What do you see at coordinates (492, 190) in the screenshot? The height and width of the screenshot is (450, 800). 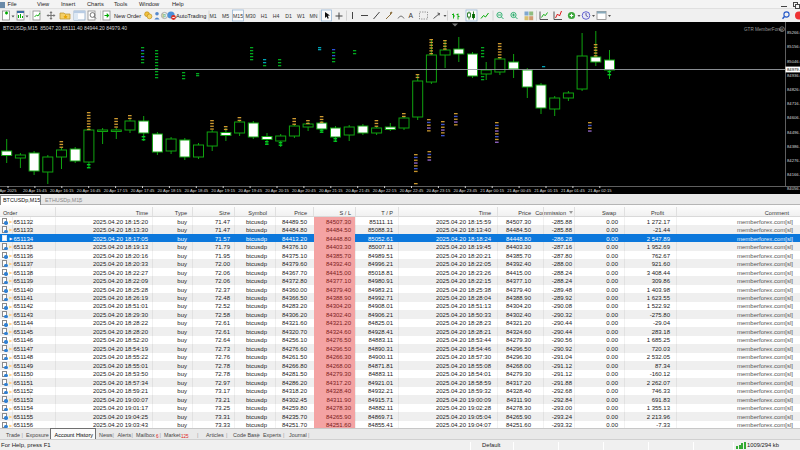 I see `svg-text: 21 Apr 00:15` at bounding box center [492, 190].